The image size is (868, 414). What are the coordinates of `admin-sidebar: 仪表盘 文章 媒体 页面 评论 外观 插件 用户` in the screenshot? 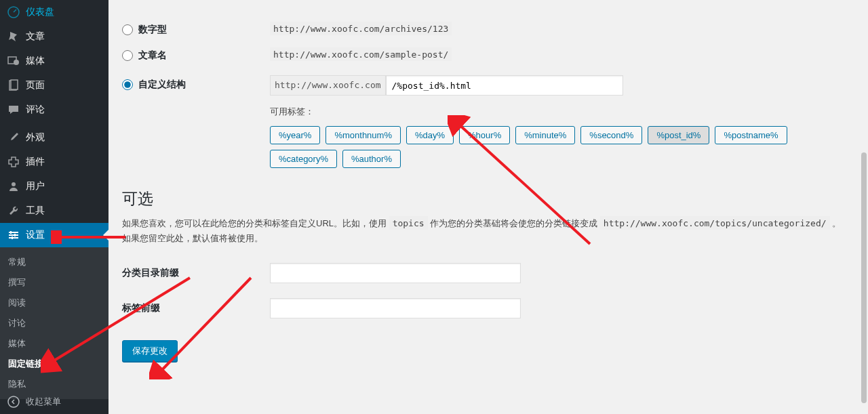 It's located at (54, 207).